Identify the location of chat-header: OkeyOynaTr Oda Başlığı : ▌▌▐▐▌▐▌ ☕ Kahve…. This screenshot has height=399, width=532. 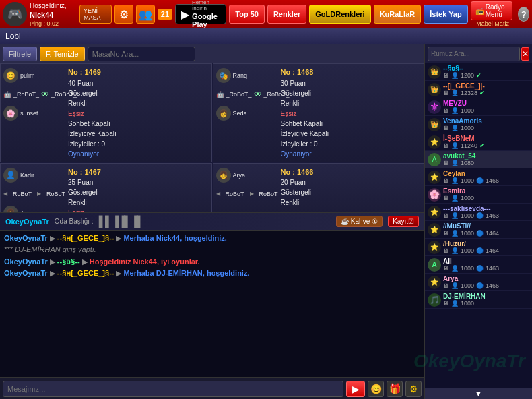
(212, 222).